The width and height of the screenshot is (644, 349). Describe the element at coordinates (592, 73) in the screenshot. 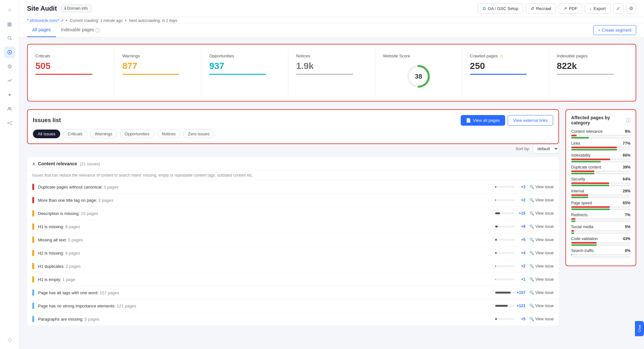

I see `stat-indexable-pages: Indexable pages 822k` at that location.